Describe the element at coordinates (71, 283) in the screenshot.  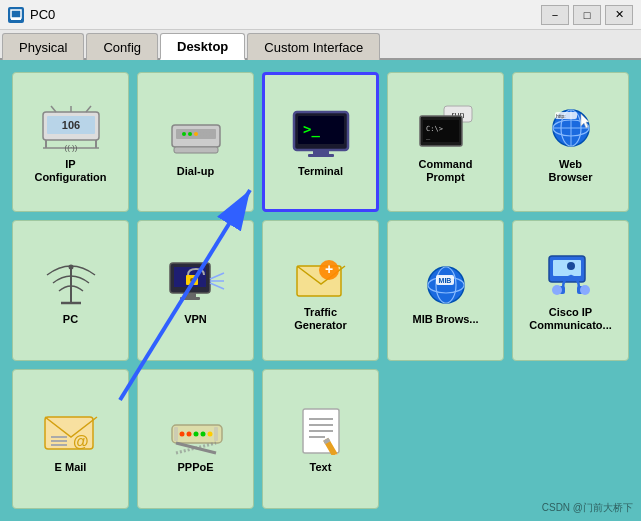
I see `pc-icon` at that location.